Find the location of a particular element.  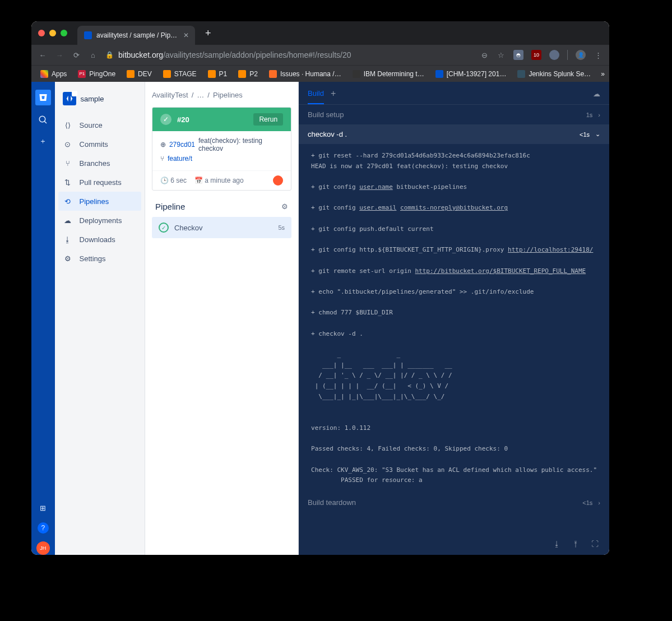

tab-build: Build is located at coordinates (316, 96).